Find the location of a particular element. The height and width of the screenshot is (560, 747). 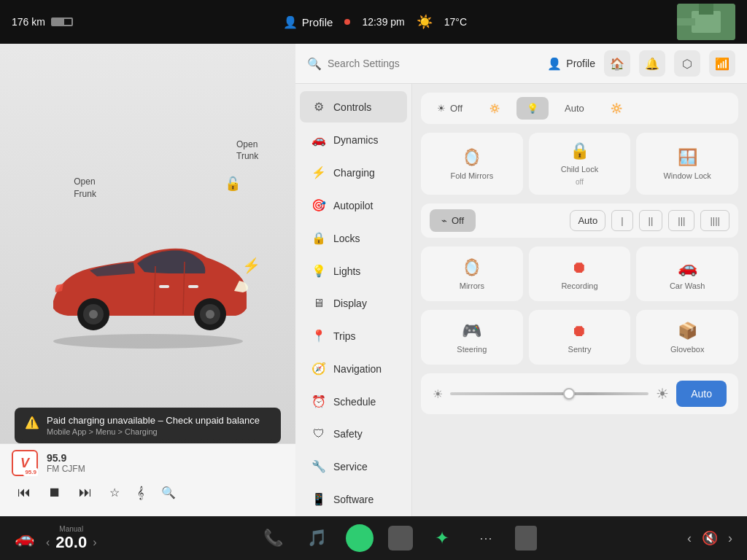

menu-item-software: 📱 Software is located at coordinates (353, 499).